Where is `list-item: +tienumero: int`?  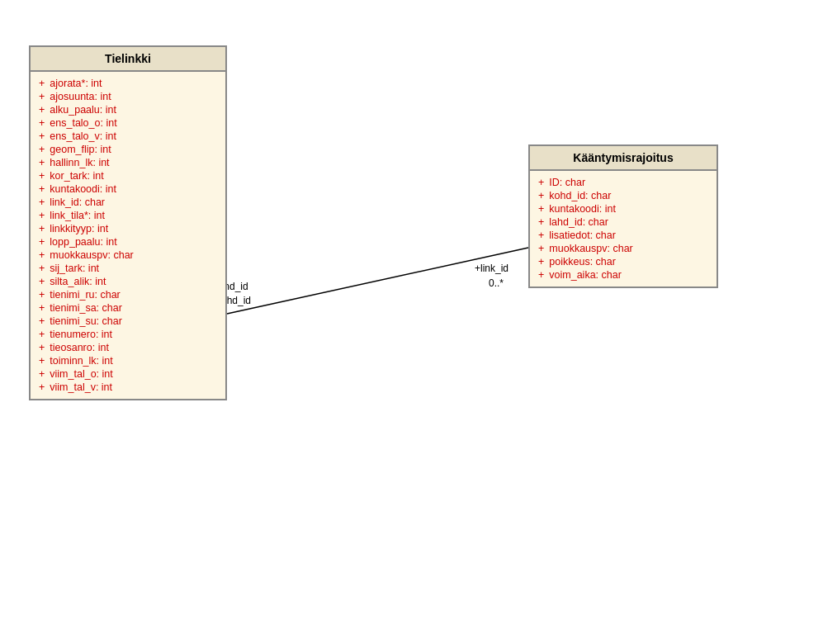
list-item: +tienumero: int is located at coordinates (128, 334).